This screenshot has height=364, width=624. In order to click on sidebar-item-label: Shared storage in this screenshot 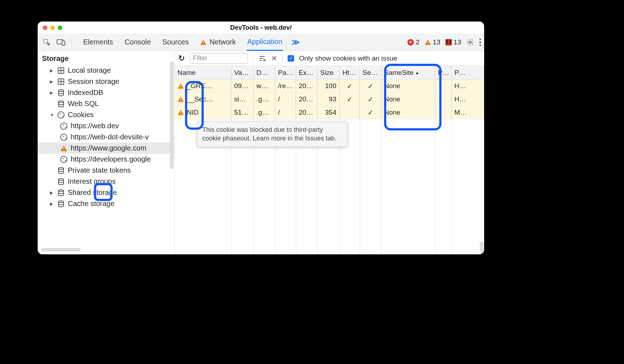, I will do `click(93, 193)`.